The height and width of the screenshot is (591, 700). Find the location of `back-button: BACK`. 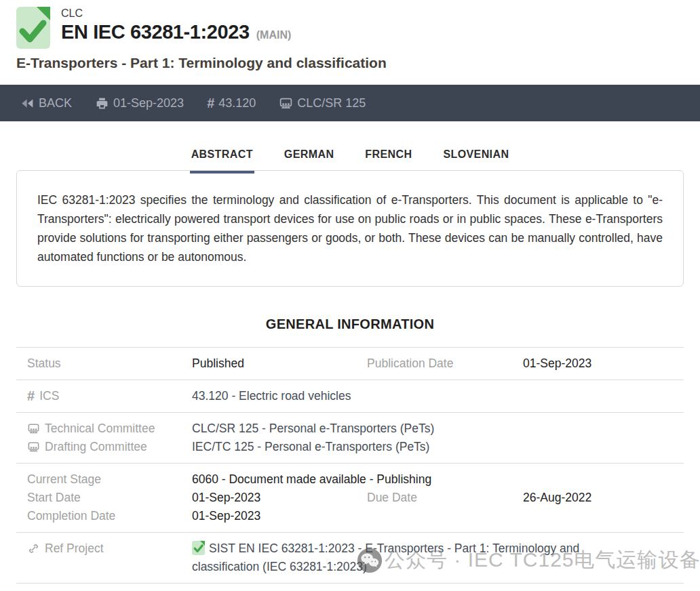

back-button: BACK is located at coordinates (46, 103).